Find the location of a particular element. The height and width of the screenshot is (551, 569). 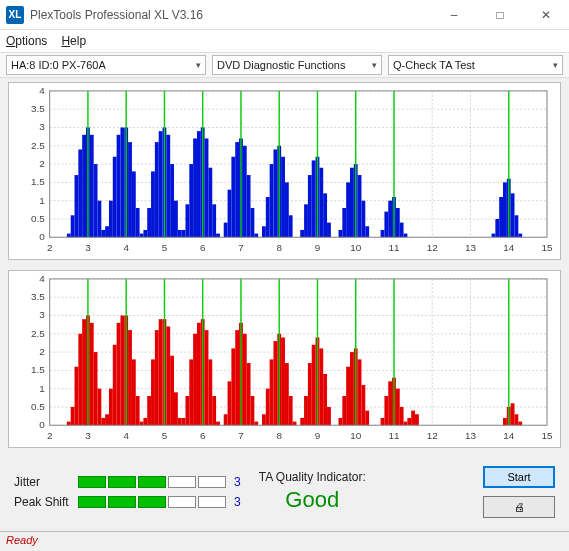

print-button: 🖨 is located at coordinates (519, 507).